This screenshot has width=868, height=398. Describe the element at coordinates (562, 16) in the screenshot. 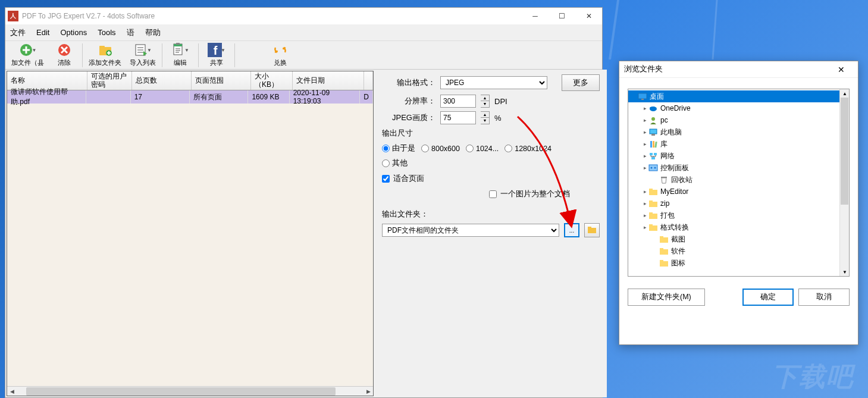

I see `maximize-button: ☐` at that location.